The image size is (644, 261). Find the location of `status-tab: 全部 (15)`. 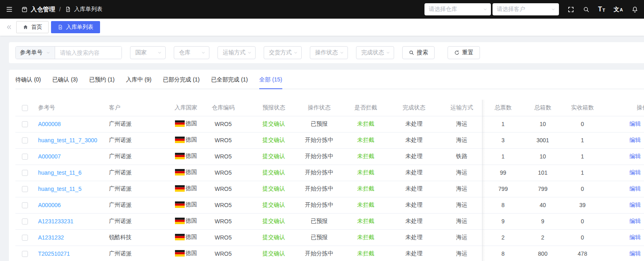

status-tab: 全部 (15) is located at coordinates (271, 83).